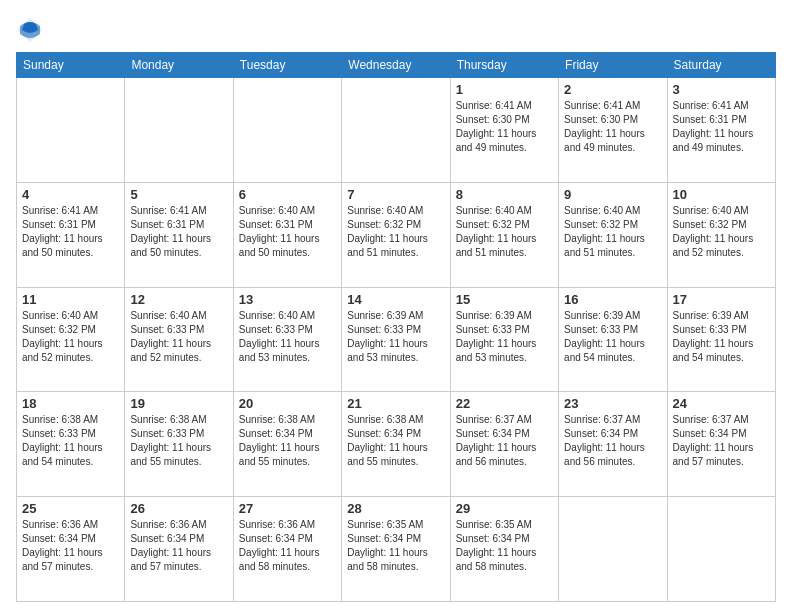 Image resolution: width=792 pixels, height=612 pixels. Describe the element at coordinates (396, 234) in the screenshot. I see `calendar-cell: 7Sunrise: 6:40 AM Sunset: 6:32 PM Daylig…` at that location.